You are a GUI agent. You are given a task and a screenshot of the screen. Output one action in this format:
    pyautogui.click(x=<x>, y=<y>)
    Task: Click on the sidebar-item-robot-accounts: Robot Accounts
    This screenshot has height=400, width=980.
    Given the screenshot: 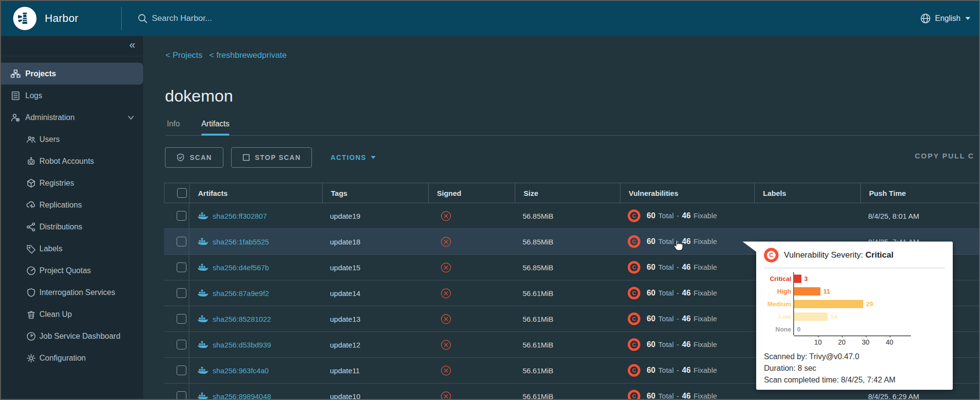 What is the action you would take?
    pyautogui.click(x=72, y=161)
    